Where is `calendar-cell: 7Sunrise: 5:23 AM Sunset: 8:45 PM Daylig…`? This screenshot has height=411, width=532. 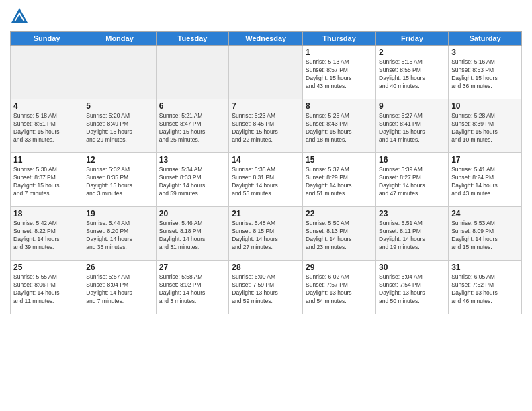 calendar-cell: 7Sunrise: 5:23 AM Sunset: 8:45 PM Daylig… is located at coordinates (266, 126).